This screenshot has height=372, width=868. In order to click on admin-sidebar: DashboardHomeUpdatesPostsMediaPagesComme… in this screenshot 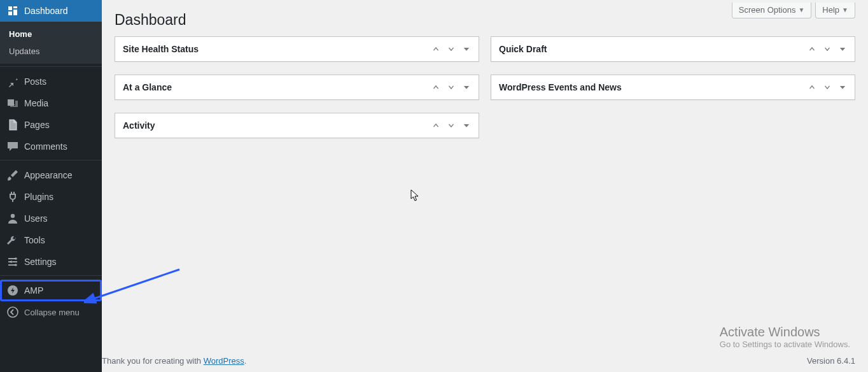, I will do `click(51, 186)`.